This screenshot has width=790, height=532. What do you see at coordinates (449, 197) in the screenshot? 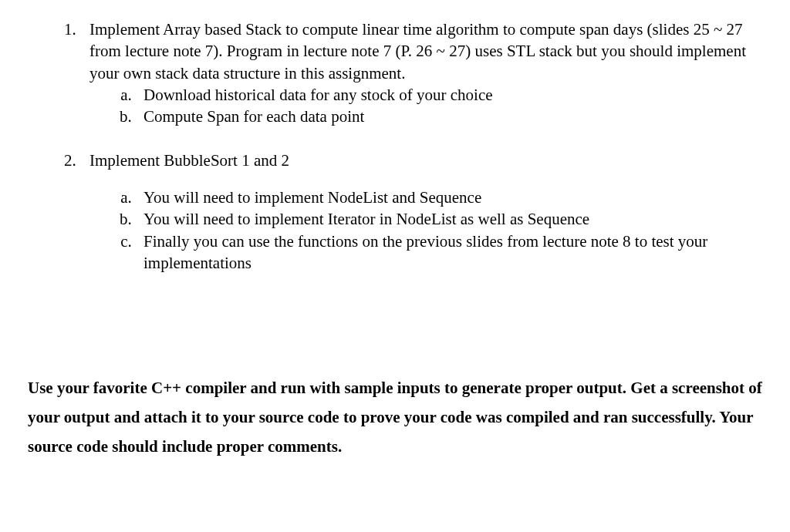
I see `sub-item-2a: You will need to implement NodeList and …` at bounding box center [449, 197].